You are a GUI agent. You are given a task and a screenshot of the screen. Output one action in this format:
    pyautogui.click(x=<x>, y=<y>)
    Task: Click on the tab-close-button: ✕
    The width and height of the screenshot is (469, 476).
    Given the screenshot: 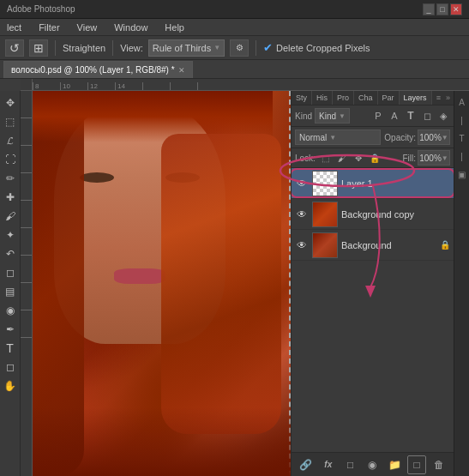 What is the action you would take?
    pyautogui.click(x=182, y=70)
    